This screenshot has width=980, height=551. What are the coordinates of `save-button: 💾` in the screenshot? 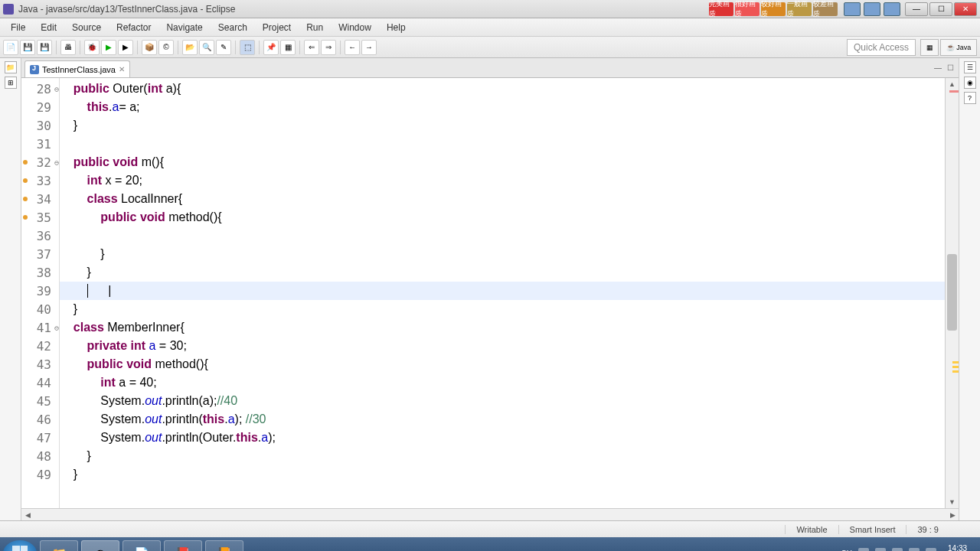 It's located at (28, 47).